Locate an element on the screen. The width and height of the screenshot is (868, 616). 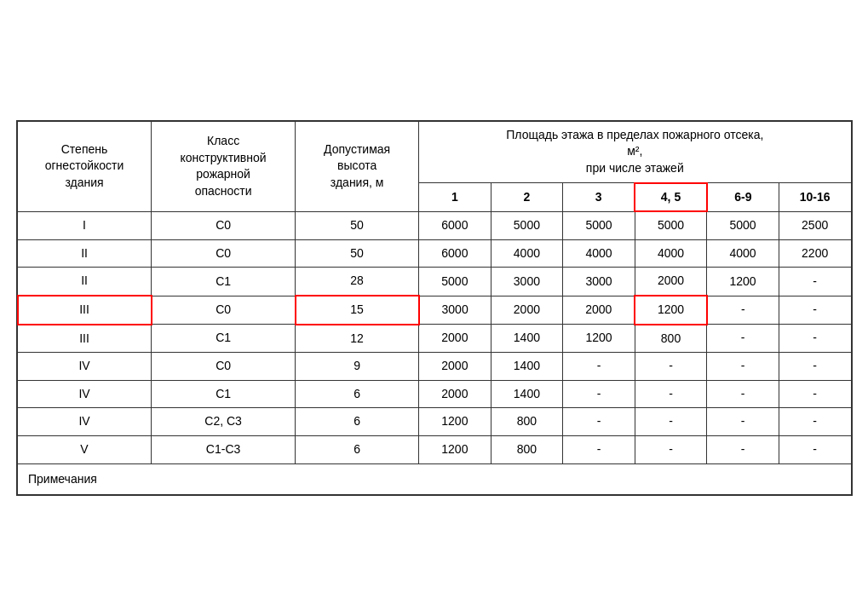
header-height: Допустимая высота здания, м is located at coordinates (358, 166).